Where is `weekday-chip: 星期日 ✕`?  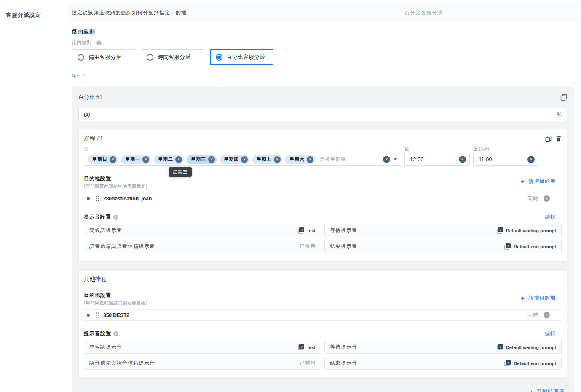 weekday-chip: 星期日 ✕ is located at coordinates (103, 160).